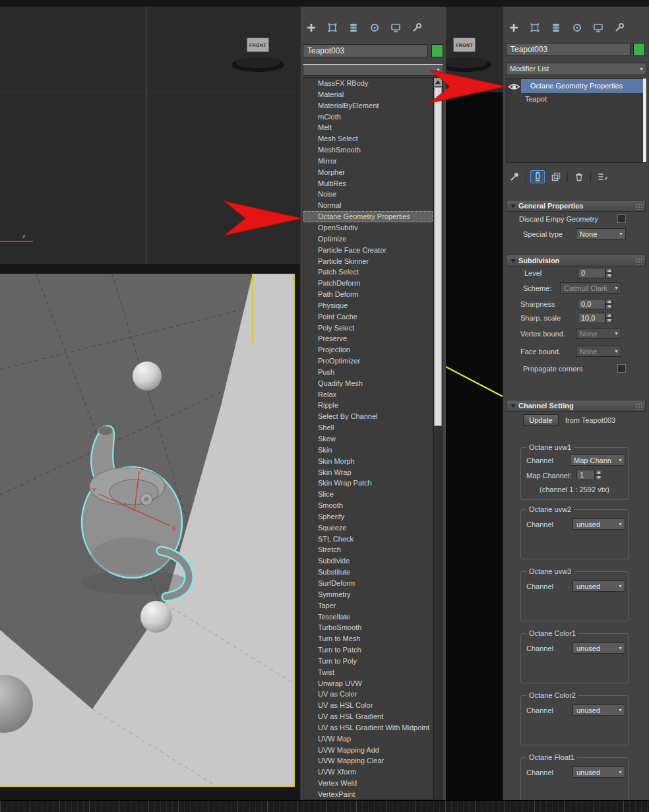 Image resolution: width=649 pixels, height=812 pixels. What do you see at coordinates (368, 228) in the screenshot?
I see `modifier-dropdown-item: OpenSubdiv` at bounding box center [368, 228].